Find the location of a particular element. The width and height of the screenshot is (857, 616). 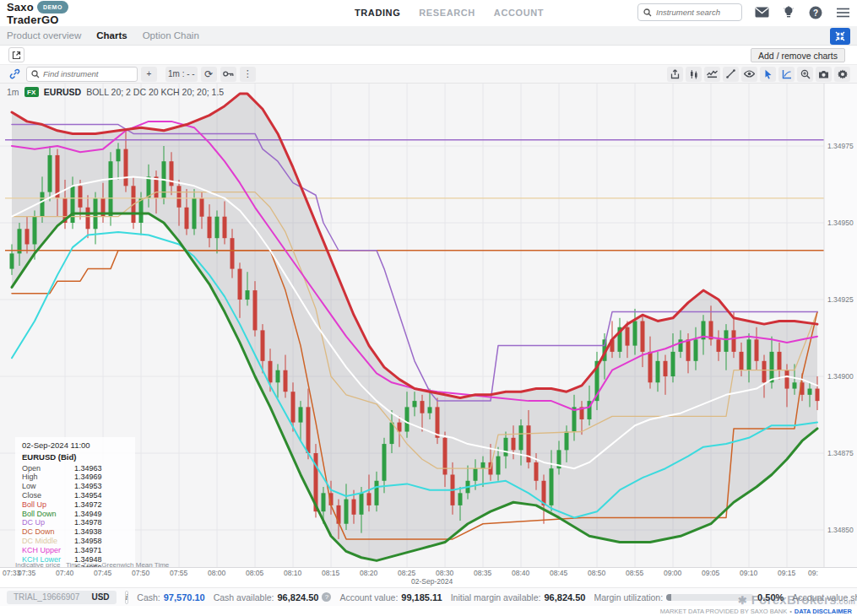

chart-legend: 1m FX EURUSD BOLL 20; 2 DC 20 KCH 20; 20… is located at coordinates (115, 92).